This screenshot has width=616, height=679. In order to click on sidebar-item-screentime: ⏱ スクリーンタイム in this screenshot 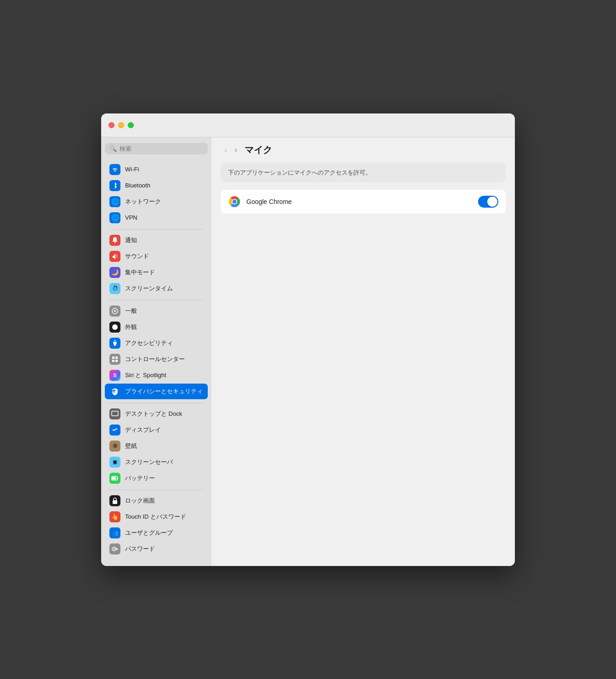, I will do `click(156, 289)`.